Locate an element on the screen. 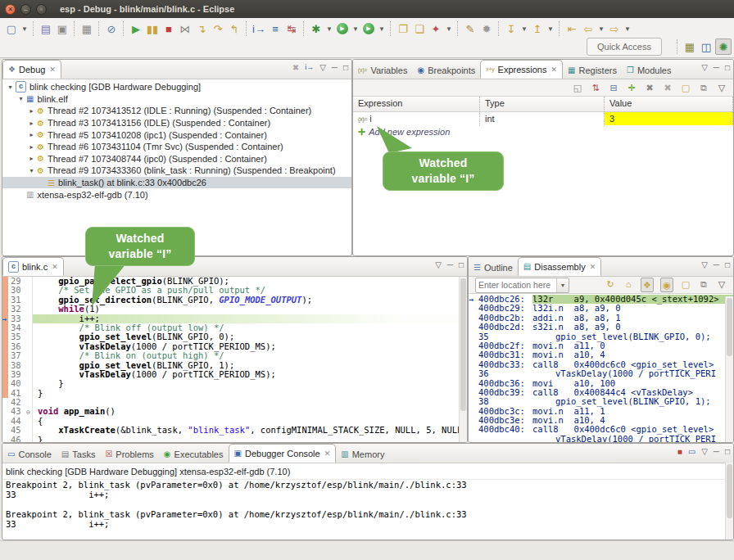 Image resolution: width=734 pixels, height=560 pixels. new-wizard-icon: ▢ is located at coordinates (11, 29).